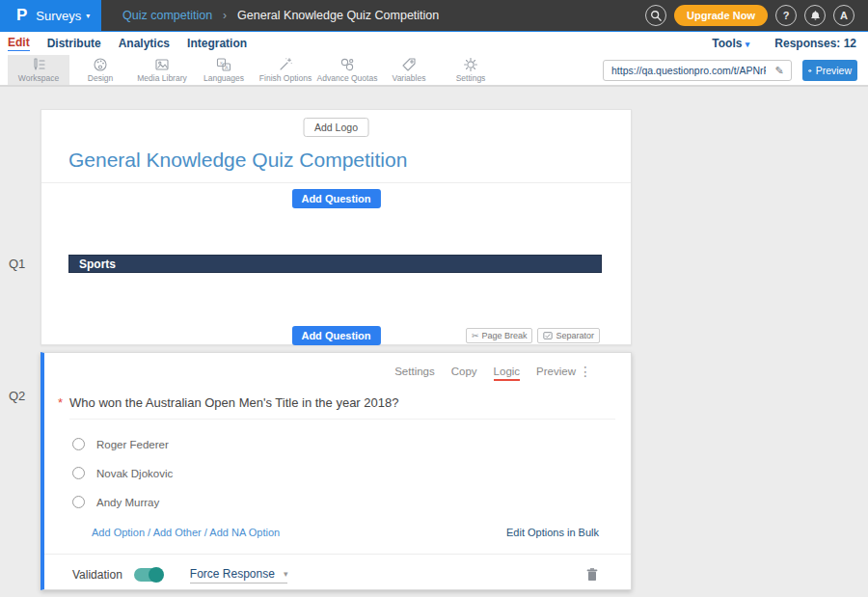  Describe the element at coordinates (100, 69) in the screenshot. I see `toolbar-item-design: Design` at that location.